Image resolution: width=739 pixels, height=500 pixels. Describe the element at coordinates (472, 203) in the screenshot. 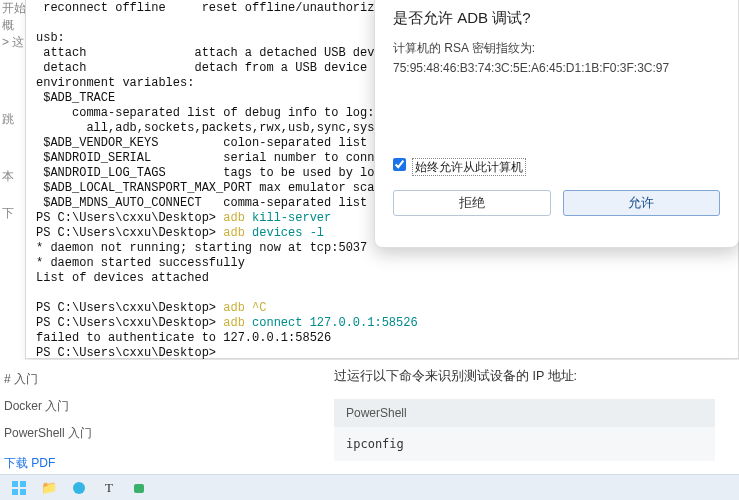

I see `deny-button: 拒绝` at that location.